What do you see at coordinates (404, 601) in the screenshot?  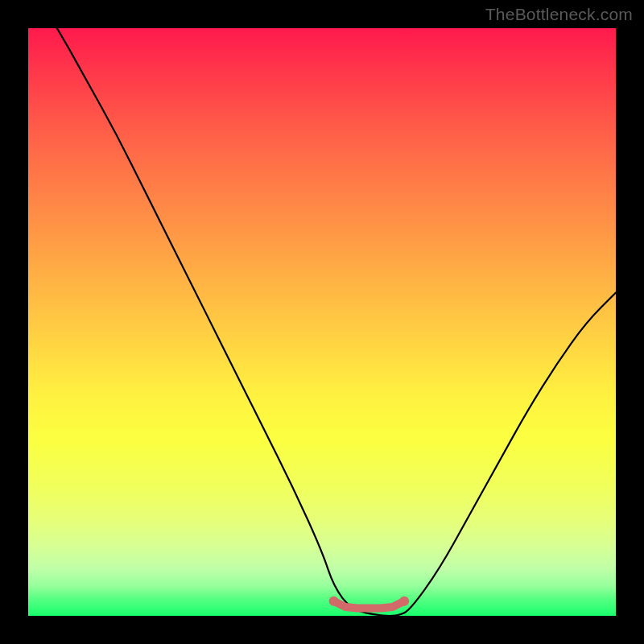 I see `optimal-range-marker-dot-right` at bounding box center [404, 601].